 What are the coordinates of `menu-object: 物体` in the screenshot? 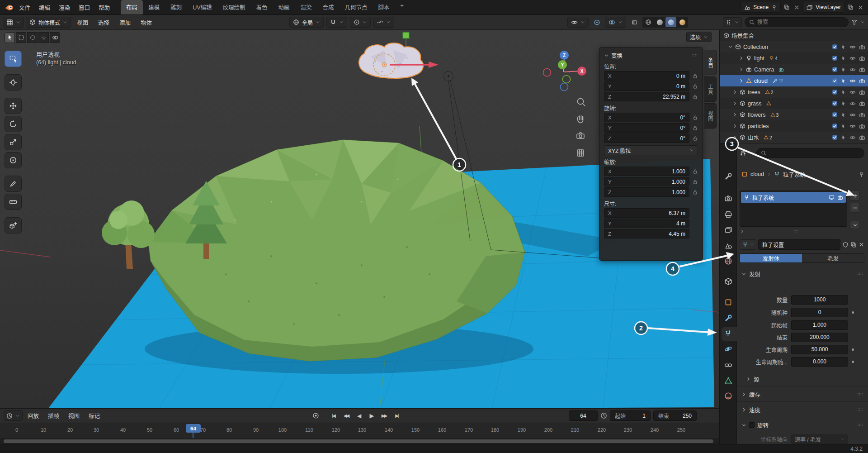 It's located at (146, 23).